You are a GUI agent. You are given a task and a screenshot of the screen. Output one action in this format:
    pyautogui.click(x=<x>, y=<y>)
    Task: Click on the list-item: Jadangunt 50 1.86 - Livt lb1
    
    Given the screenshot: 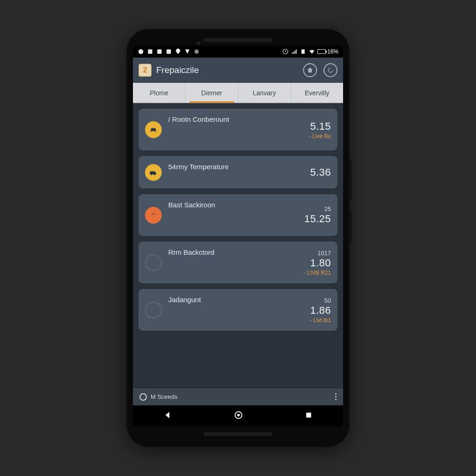 What is the action you would take?
    pyautogui.click(x=238, y=310)
    